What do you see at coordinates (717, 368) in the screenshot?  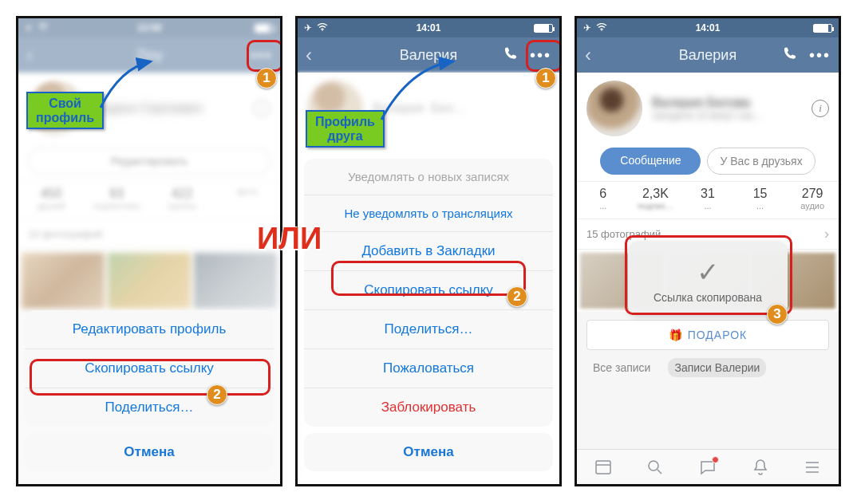 I see `tab-user-posts: Записи Валерии` at bounding box center [717, 368].